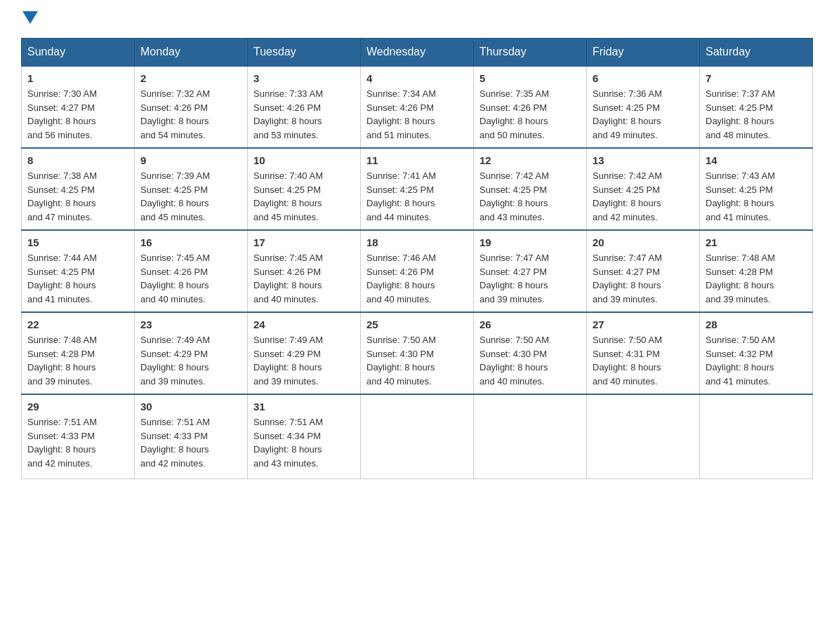  Describe the element at coordinates (530, 160) in the screenshot. I see `day-number: 12` at that location.